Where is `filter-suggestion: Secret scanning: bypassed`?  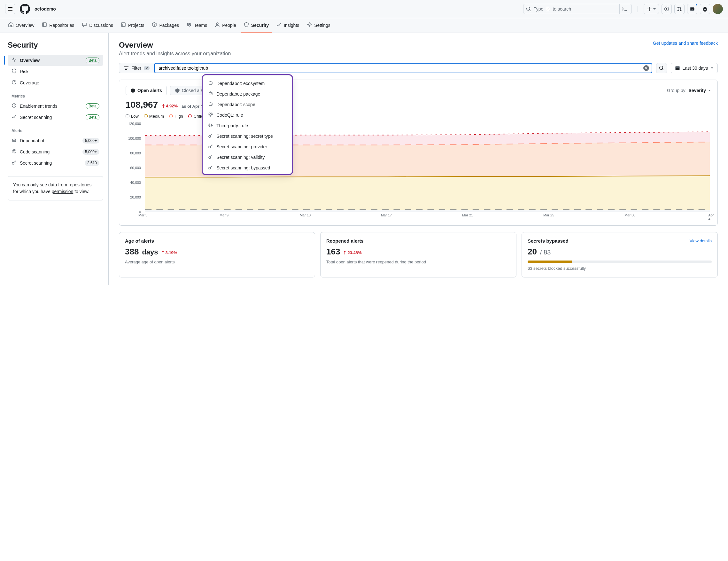
filter-suggestion: Secret scanning: bypassed is located at coordinates (247, 168).